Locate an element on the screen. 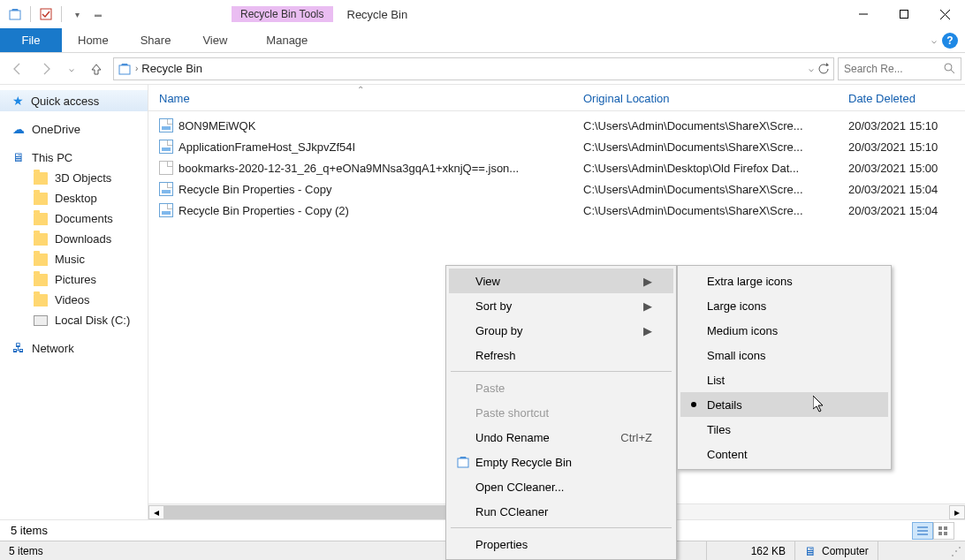 The height and width of the screenshot is (560, 965). submenu-small-icons: Small icons is located at coordinates (785, 355).